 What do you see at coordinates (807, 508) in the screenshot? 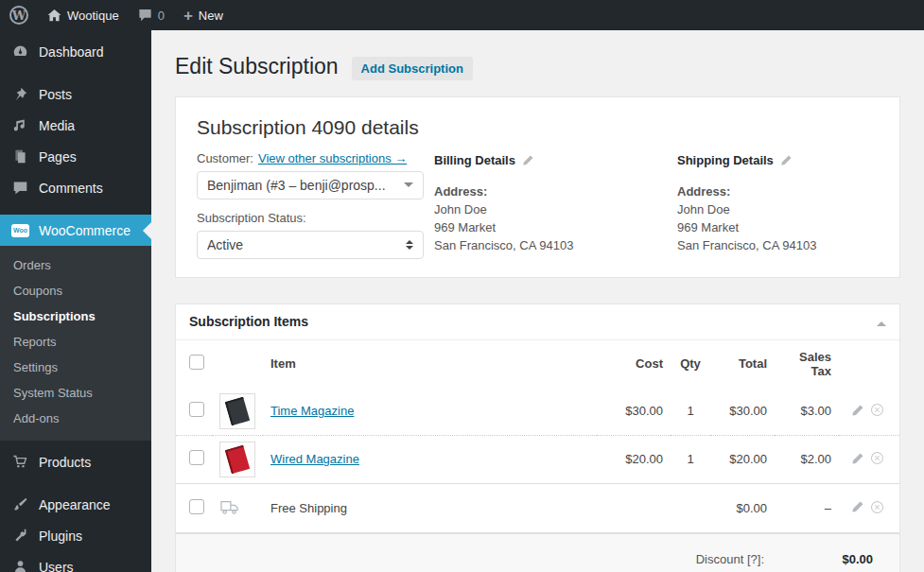
I see `shipping-tax: –` at bounding box center [807, 508].